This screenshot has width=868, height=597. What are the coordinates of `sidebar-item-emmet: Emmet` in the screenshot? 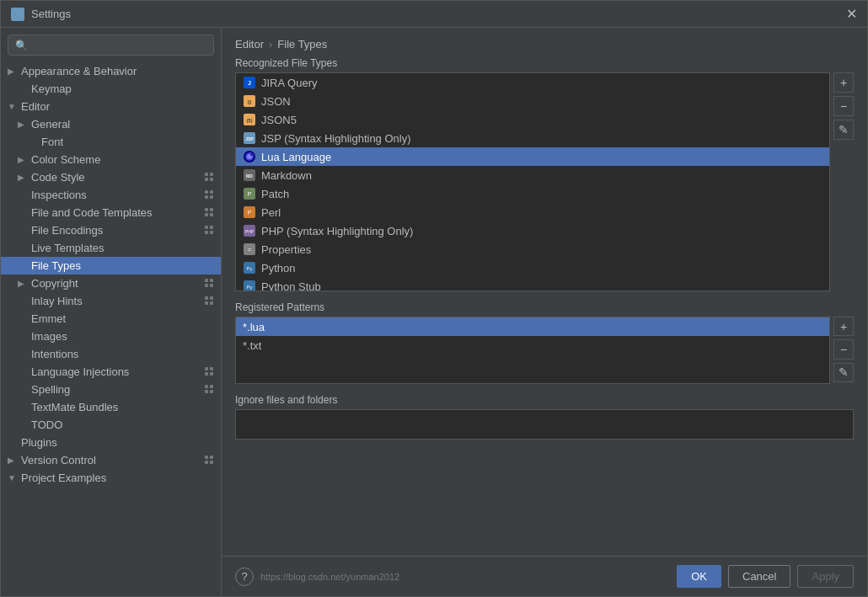 It's located at (111, 318).